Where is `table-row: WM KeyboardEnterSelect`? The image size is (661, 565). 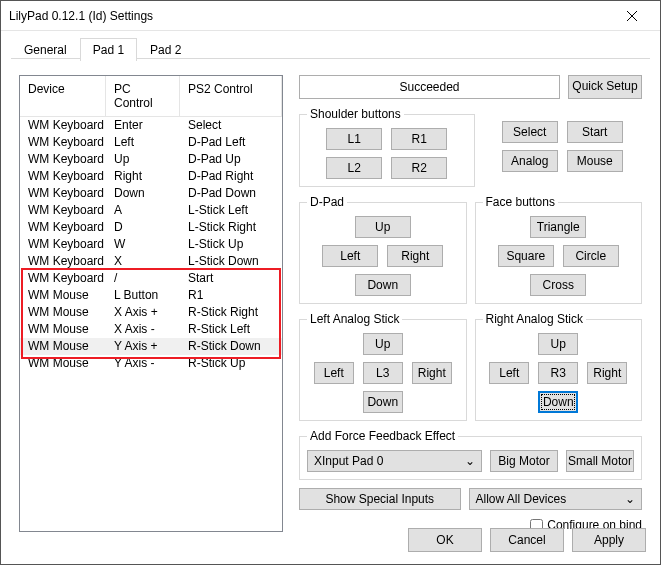 table-row: WM KeyboardEnterSelect is located at coordinates (151, 126).